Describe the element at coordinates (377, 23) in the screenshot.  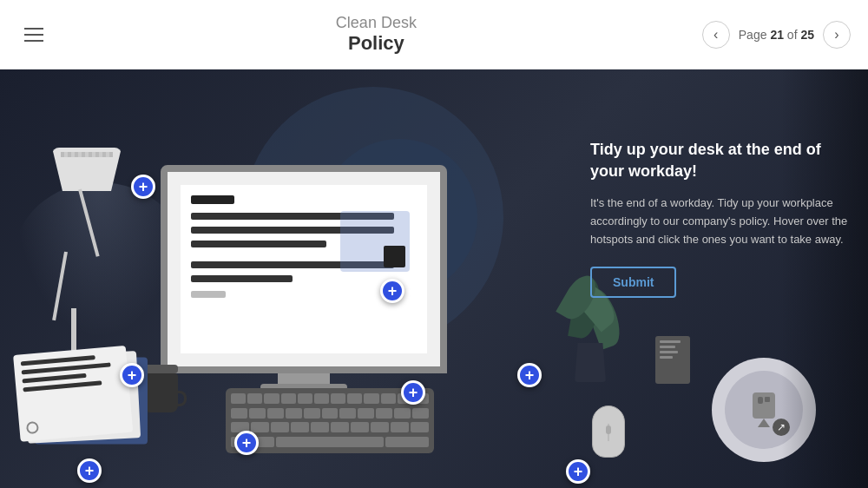
I see `title-line1: Clean Desk` at that location.